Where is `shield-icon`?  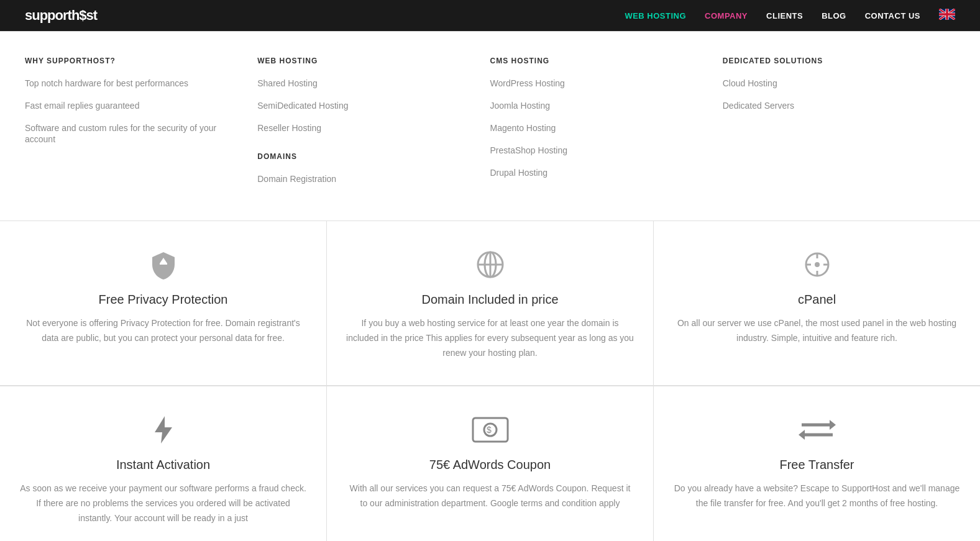
shield-icon is located at coordinates (163, 265).